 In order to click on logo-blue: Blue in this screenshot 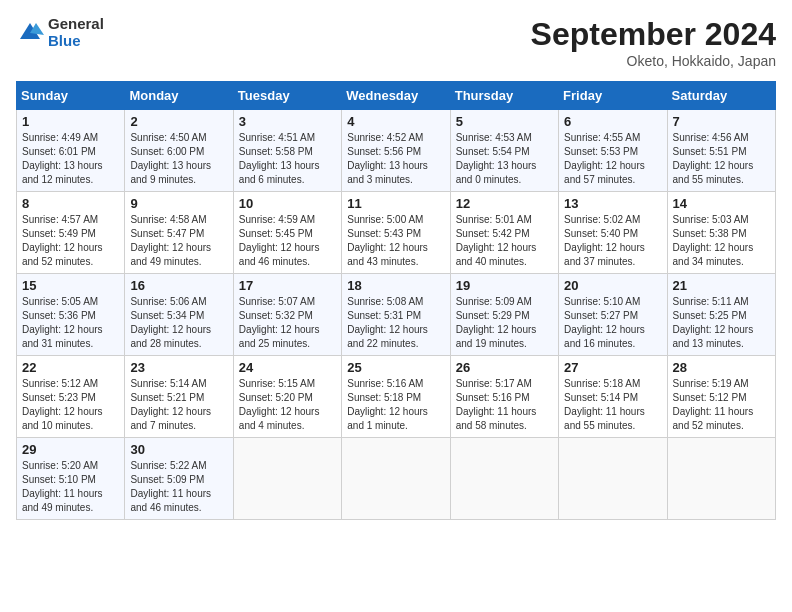, I will do `click(76, 42)`.